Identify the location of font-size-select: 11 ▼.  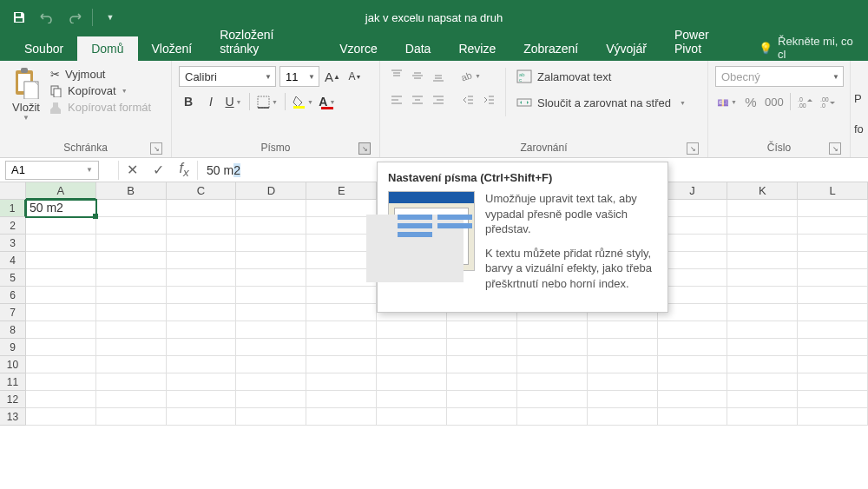
(299, 76).